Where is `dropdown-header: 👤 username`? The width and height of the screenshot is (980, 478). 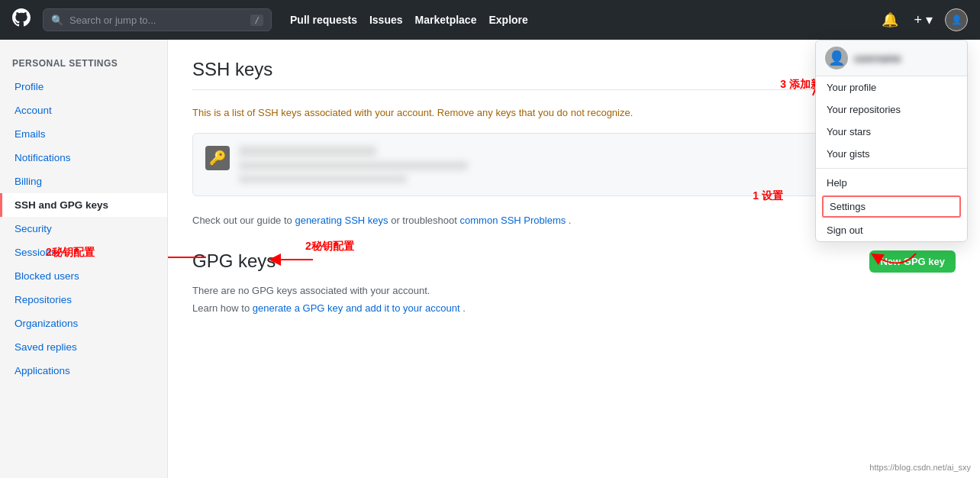 dropdown-header: 👤 username is located at coordinates (891, 58).